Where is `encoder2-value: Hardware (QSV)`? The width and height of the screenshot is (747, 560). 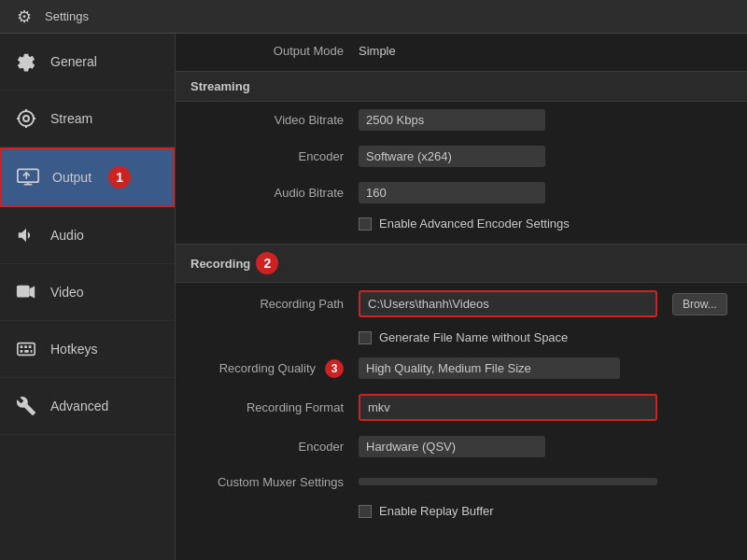 encoder2-value: Hardware (QSV) is located at coordinates (452, 446).